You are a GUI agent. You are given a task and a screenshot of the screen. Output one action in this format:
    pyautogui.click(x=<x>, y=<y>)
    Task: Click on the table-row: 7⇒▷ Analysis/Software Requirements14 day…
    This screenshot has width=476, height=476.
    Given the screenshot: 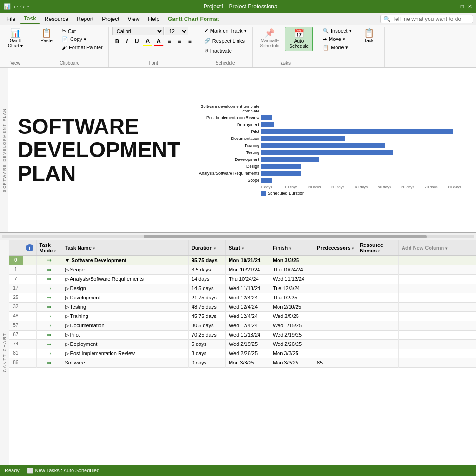 What is the action you would take?
    pyautogui.click(x=243, y=279)
    